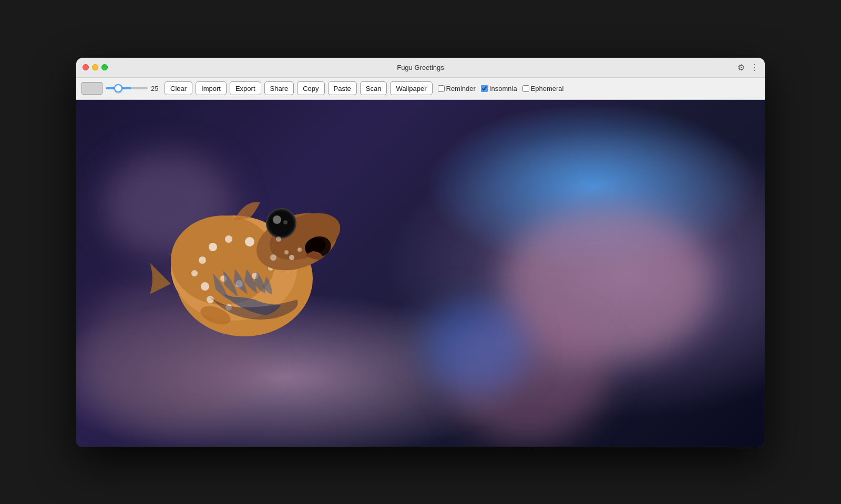 This screenshot has height=504, width=841. I want to click on reminder-checkbox, so click(442, 88).